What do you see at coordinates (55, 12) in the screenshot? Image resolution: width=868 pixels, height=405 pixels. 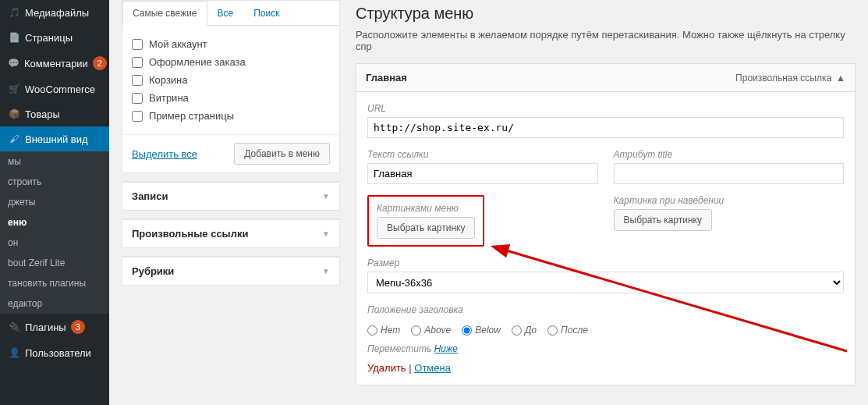 I see `sidebar-item-media: Медиафайлы` at bounding box center [55, 12].